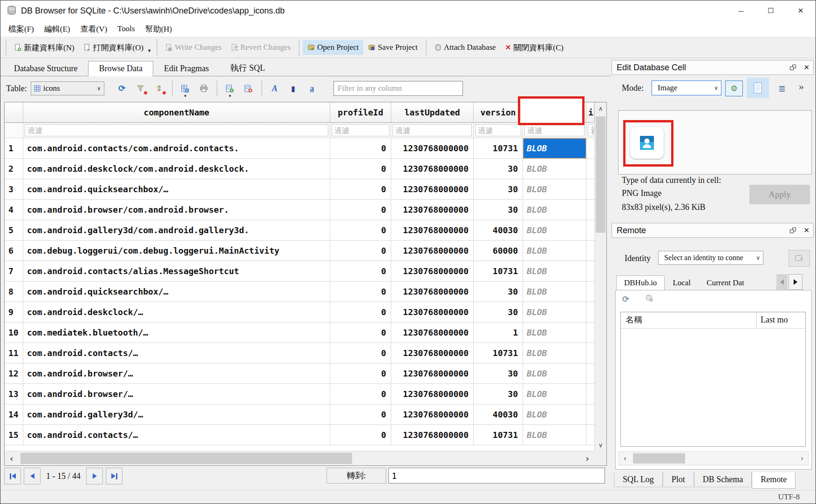 Image resolution: width=816 pixels, height=504 pixels. I want to click on scroll-right-icon: ›, so click(587, 458).